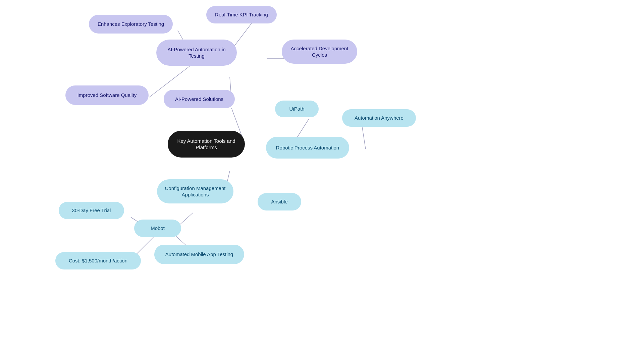  What do you see at coordinates (319, 52) in the screenshot?
I see `accelerated-node: Accelerated Development Cycles` at bounding box center [319, 52].